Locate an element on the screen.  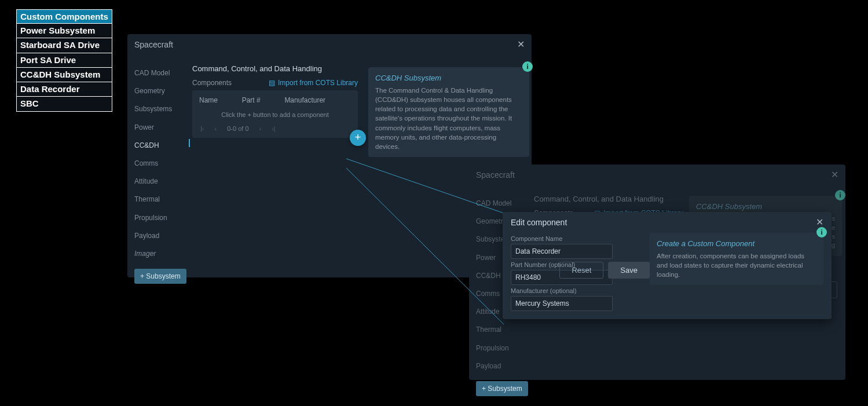
callout-title: Create a Custom Component is located at coordinates (737, 244).